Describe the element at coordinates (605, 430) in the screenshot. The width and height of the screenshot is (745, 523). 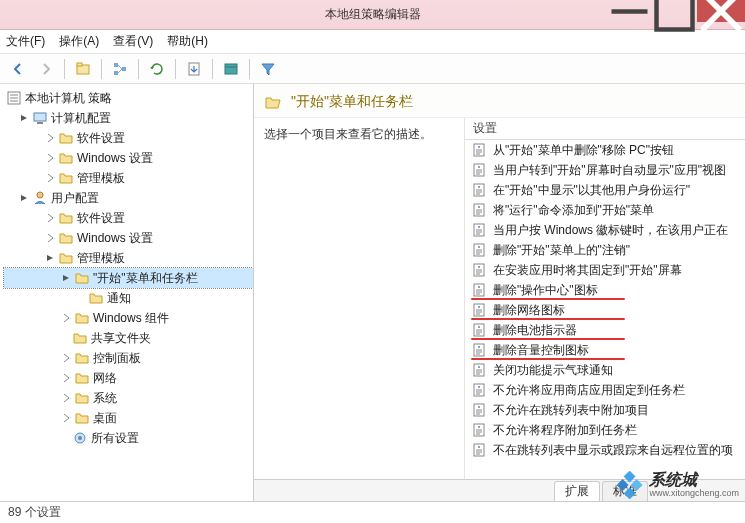
I see `policy-item: 不允许将程序附加到任务栏` at that location.